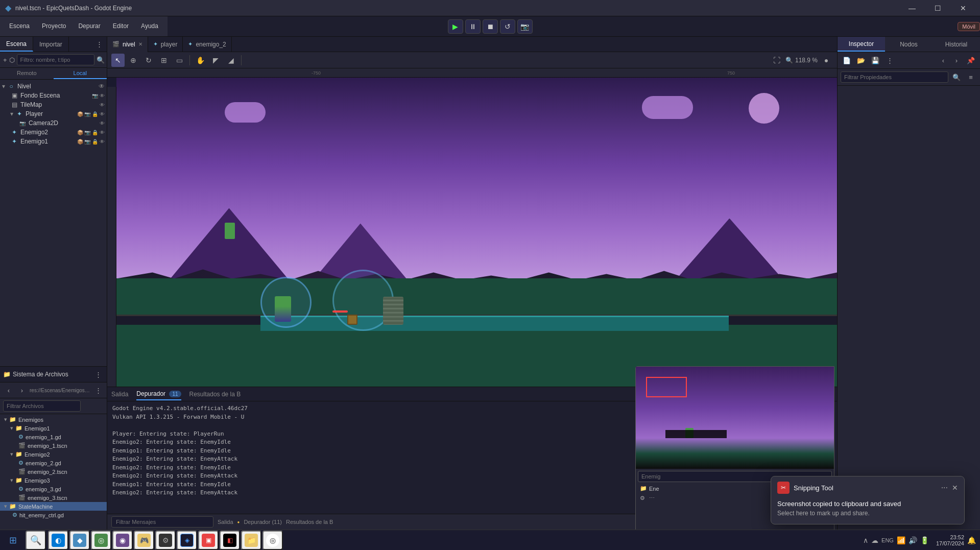 Image resolution: width=980 pixels, height=550 pixels. Describe the element at coordinates (875, 540) in the screenshot. I see `tray-cloud: ☁` at that location.